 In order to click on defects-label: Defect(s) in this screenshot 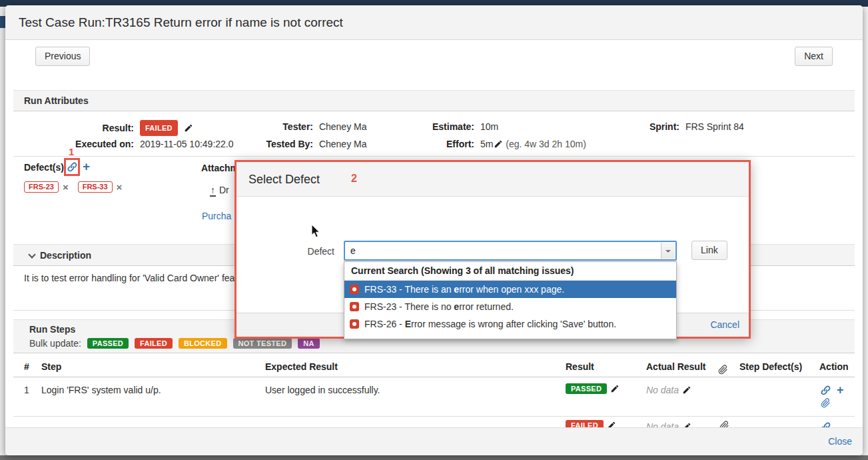, I will do `click(44, 167)`.